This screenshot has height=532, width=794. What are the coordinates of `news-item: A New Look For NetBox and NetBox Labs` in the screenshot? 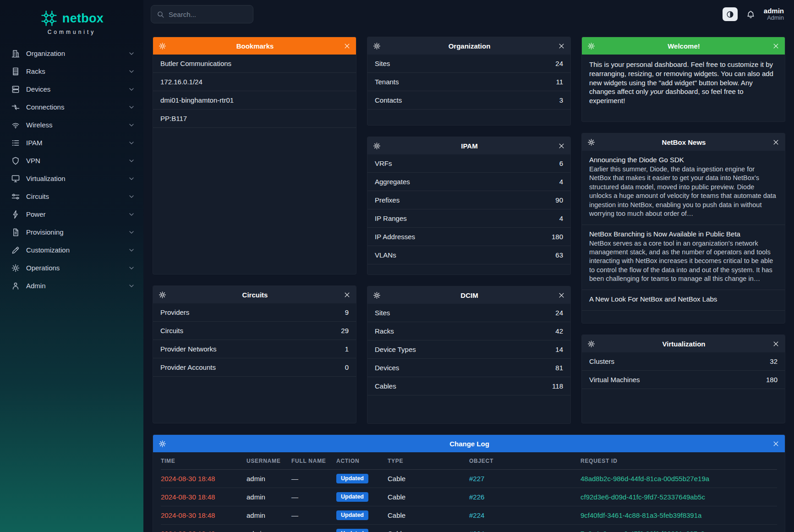 It's located at (684, 301).